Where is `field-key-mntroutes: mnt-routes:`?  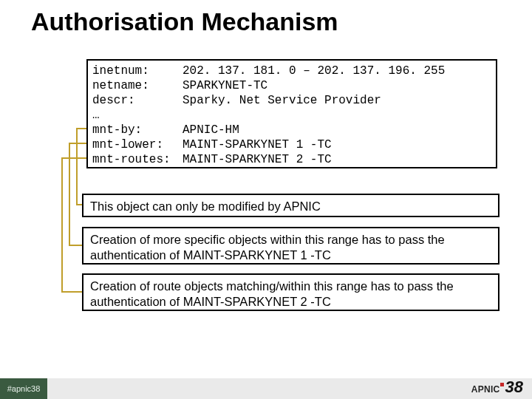 field-key-mntroutes: mnt-routes: is located at coordinates (137, 160).